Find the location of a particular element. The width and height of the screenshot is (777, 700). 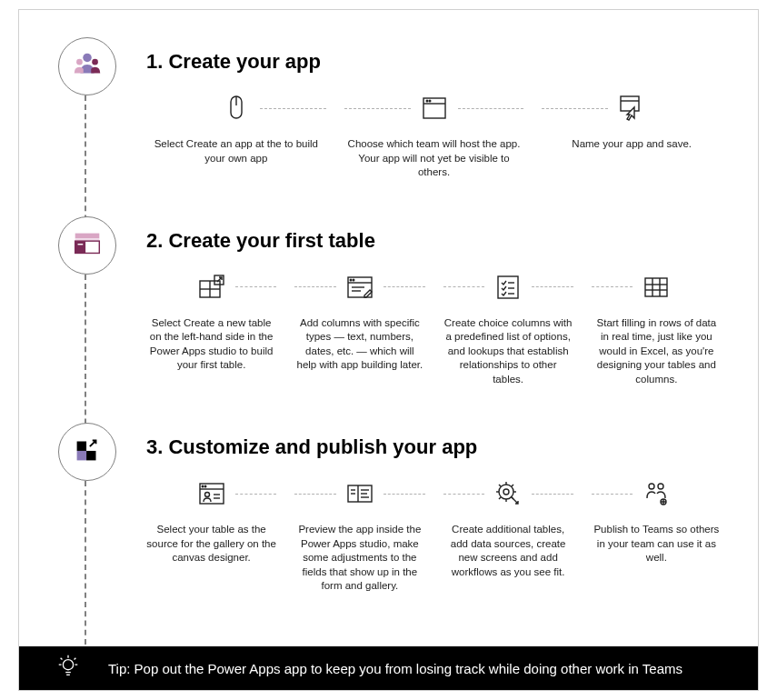

step-1-cols: Select Create an app at the to build you… is located at coordinates (434, 136).